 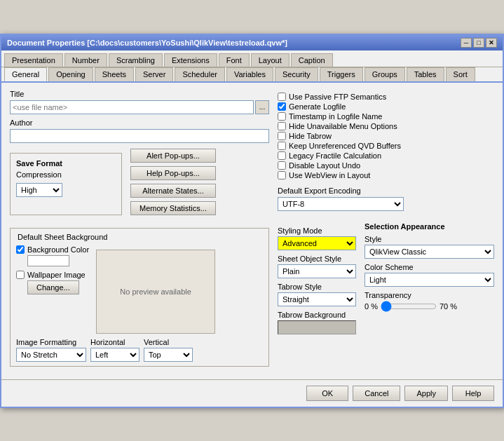 I want to click on styling-mode-row: Advanced Custom Standard, so click(x=317, y=243).